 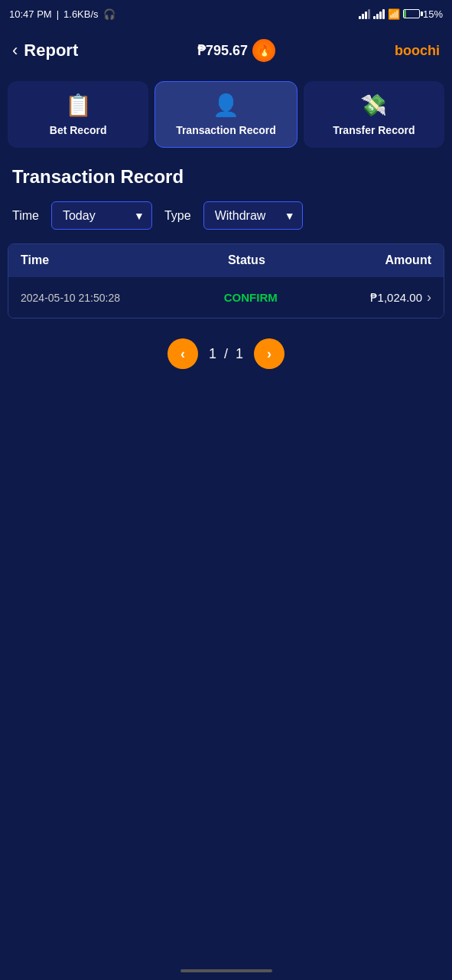 What do you see at coordinates (58, 14) in the screenshot?
I see `network-speed: |` at bounding box center [58, 14].